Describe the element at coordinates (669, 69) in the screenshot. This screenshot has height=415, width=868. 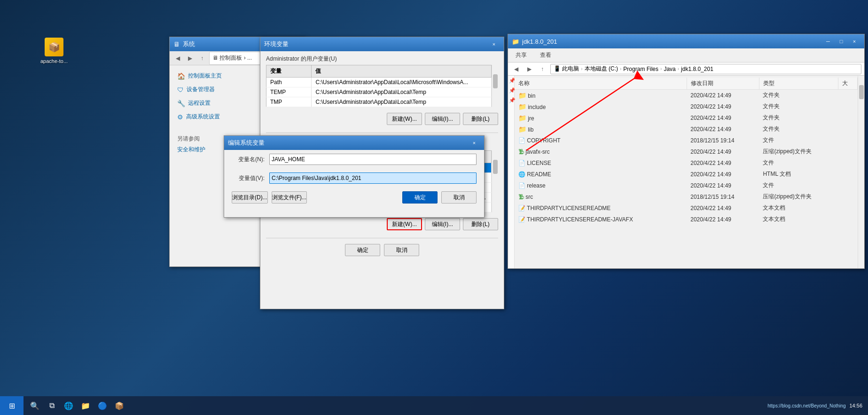
I see `breadcrumb-java: Java` at that location.